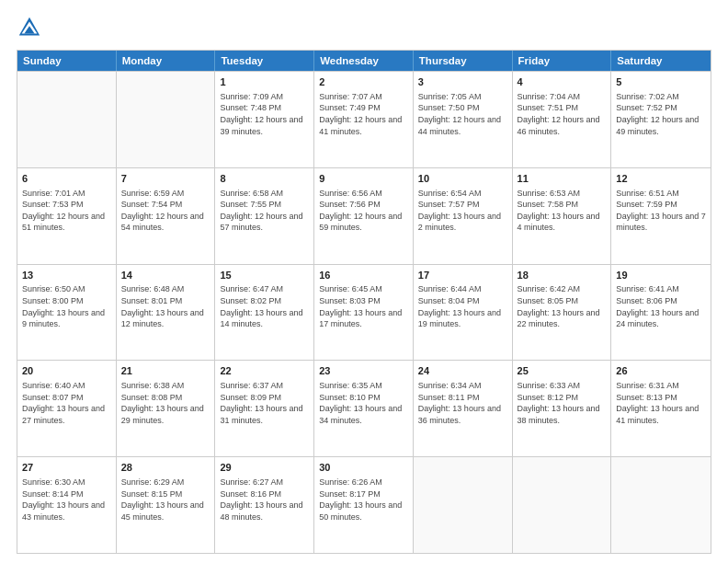  Describe the element at coordinates (563, 61) in the screenshot. I see `cal-header-friday: Friday` at that location.